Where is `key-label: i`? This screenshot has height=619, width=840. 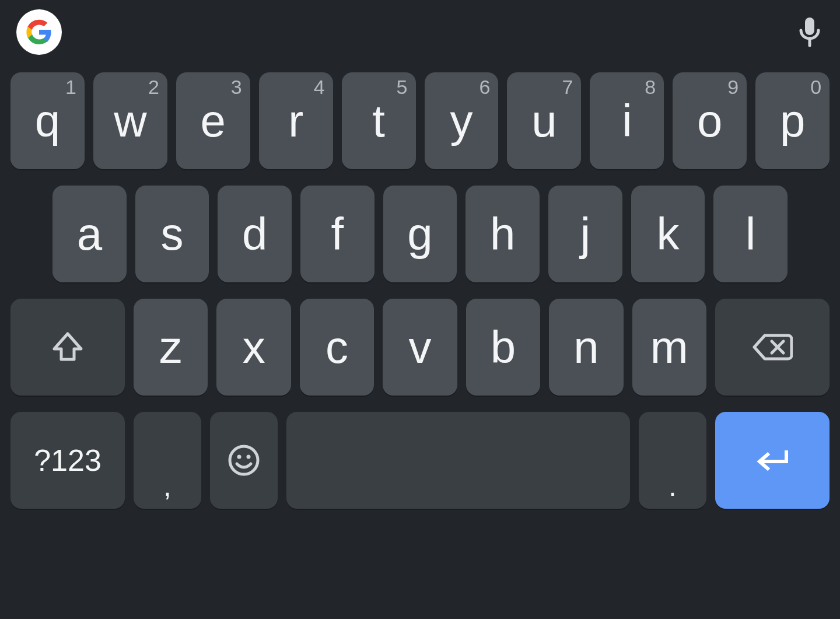
key-label: i is located at coordinates (626, 121).